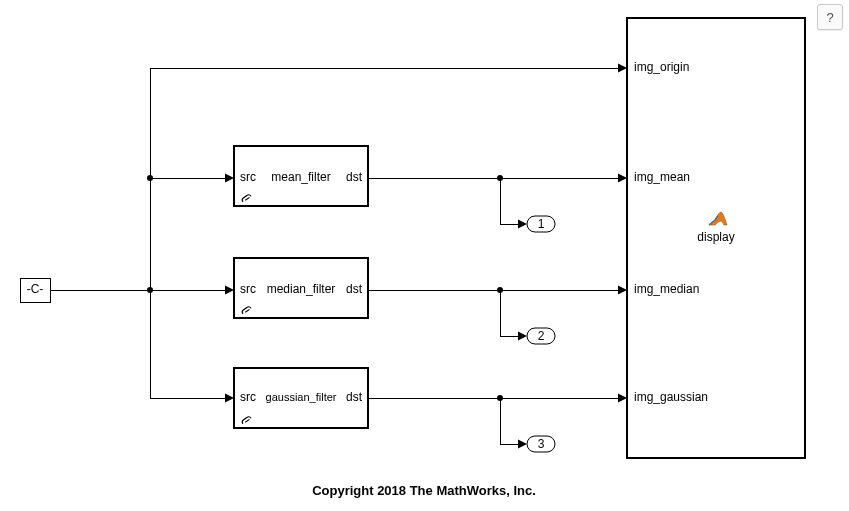  I want to click on median-filter-name: median_filter, so click(302, 289).